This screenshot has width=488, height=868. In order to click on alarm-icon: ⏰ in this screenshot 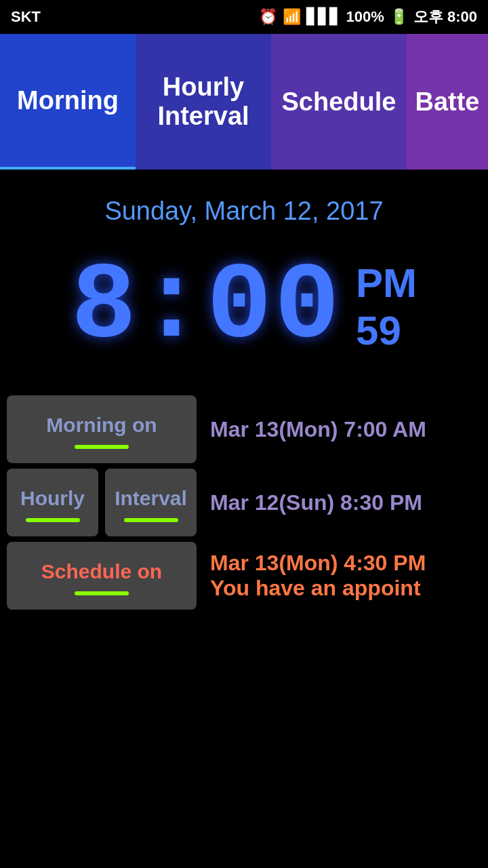, I will do `click(268, 17)`.